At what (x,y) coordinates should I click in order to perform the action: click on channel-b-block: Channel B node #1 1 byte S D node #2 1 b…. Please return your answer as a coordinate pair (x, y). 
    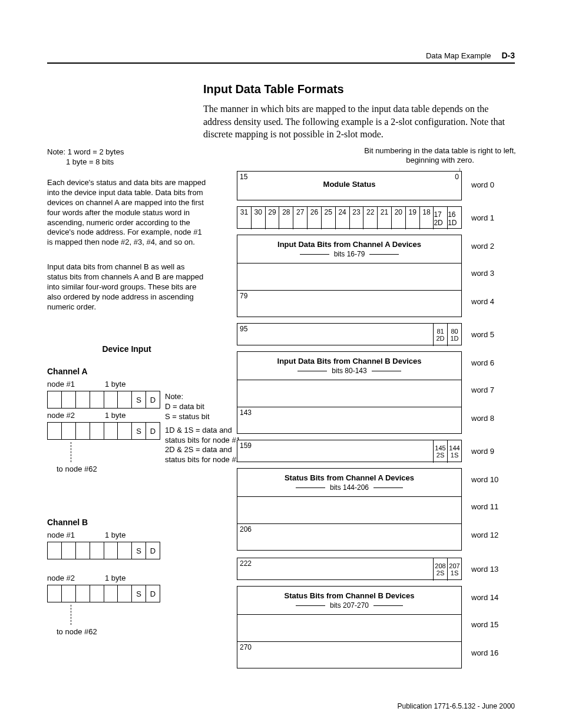
    Looking at the image, I should click on (138, 577).